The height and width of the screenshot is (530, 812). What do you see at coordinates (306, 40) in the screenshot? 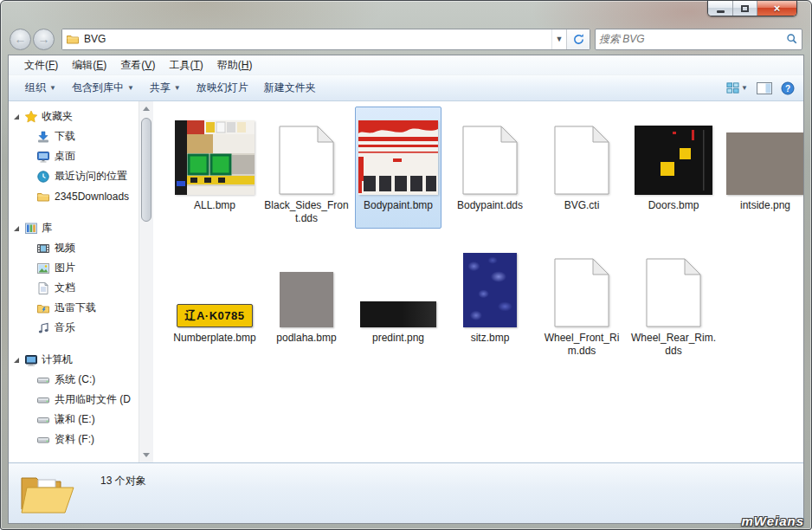
I see `address-bar: BVG` at bounding box center [306, 40].